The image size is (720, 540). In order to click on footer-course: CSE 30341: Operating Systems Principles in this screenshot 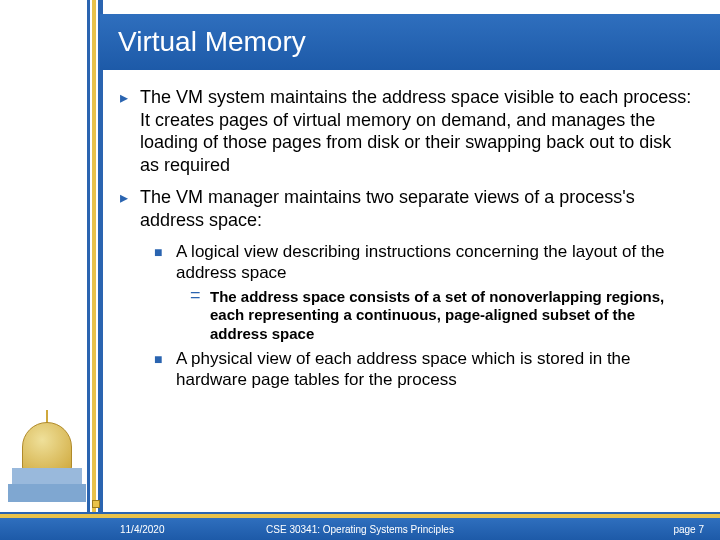, I will do `click(360, 530)`.